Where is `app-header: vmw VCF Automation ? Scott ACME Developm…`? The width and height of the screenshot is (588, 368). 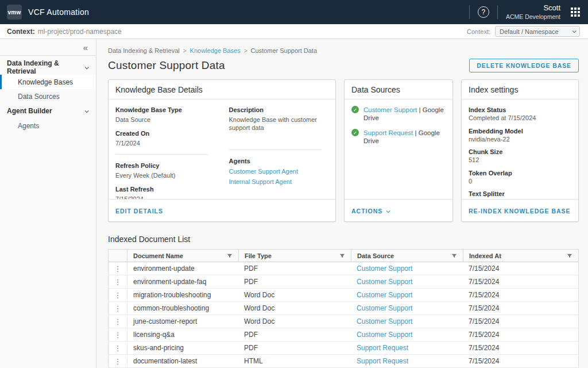
app-header: vmw VCF Automation ? Scott ACME Developm… is located at coordinates (294, 12).